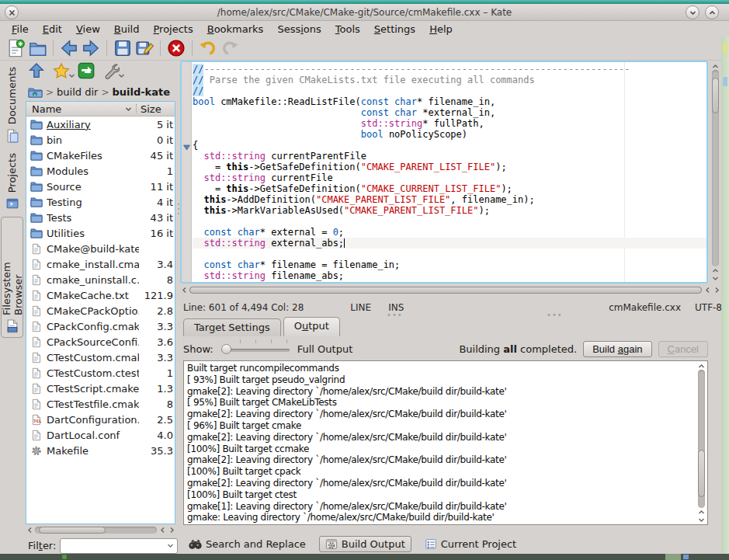 This screenshot has height=560, width=729. I want to click on file-row: CPackSourceConfi...3.6, so click(101, 342).